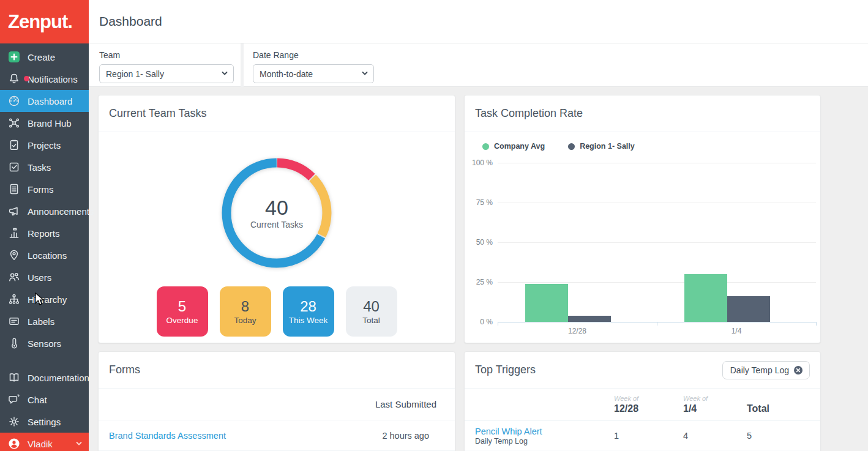 Image resolution: width=868 pixels, height=451 pixels. Describe the element at coordinates (277, 213) in the screenshot. I see `current-tasks-donut-chart: 40 Current Tasks` at that location.